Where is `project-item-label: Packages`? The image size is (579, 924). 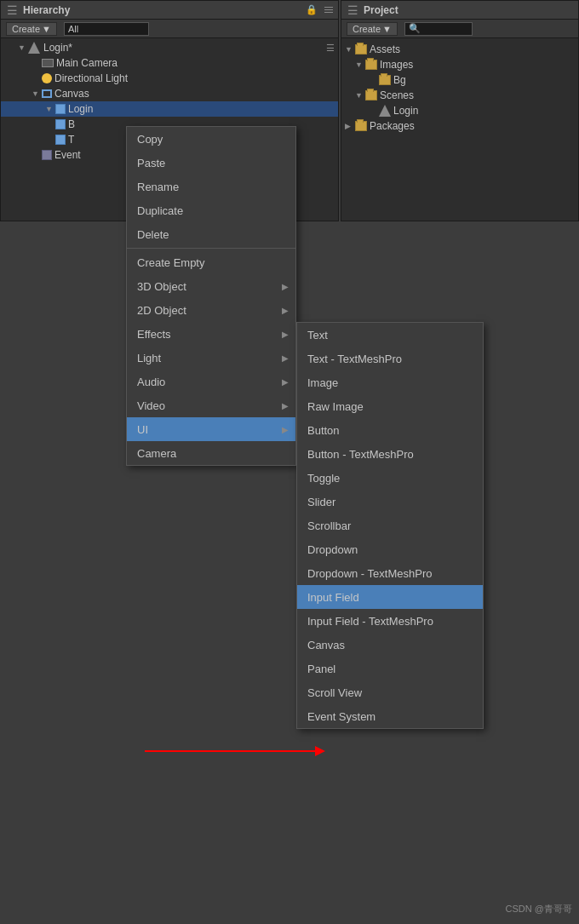 project-item-label: Packages is located at coordinates (392, 126).